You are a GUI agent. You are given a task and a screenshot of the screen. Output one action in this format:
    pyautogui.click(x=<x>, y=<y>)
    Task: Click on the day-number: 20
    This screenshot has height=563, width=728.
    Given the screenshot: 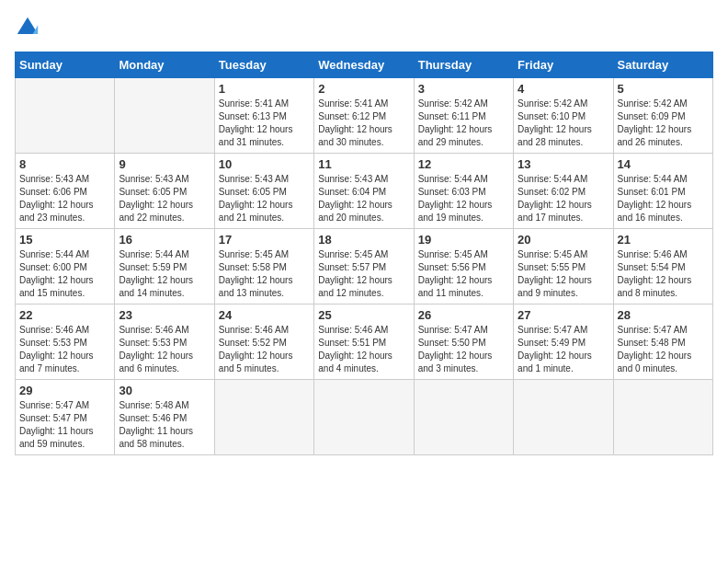 What is the action you would take?
    pyautogui.click(x=563, y=239)
    